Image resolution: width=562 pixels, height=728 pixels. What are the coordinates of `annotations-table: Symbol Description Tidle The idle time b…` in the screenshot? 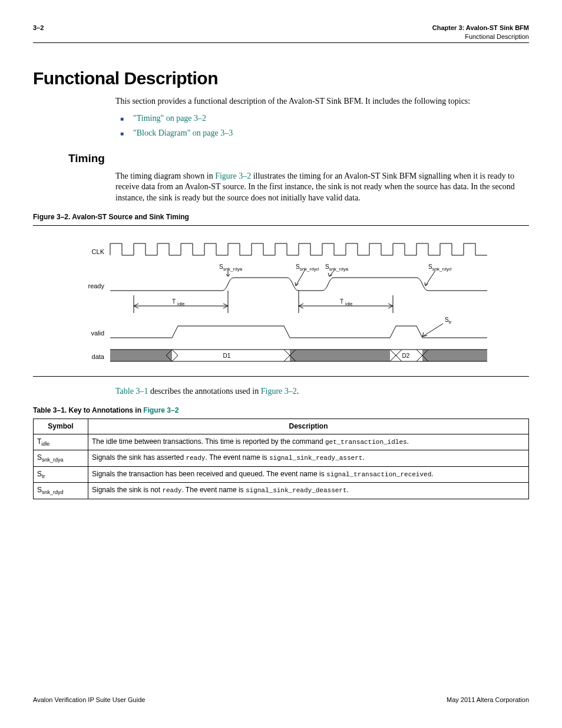 It's located at (281, 459).